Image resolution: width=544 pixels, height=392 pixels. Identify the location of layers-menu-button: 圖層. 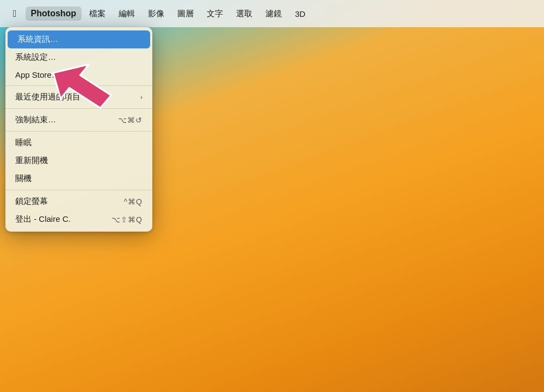
(186, 14).